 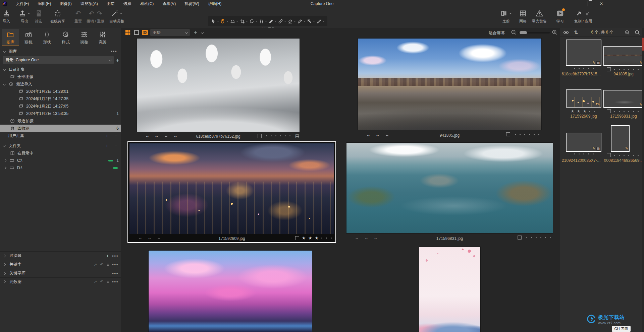 I want to click on zoom-slider-handle, so click(x=523, y=33).